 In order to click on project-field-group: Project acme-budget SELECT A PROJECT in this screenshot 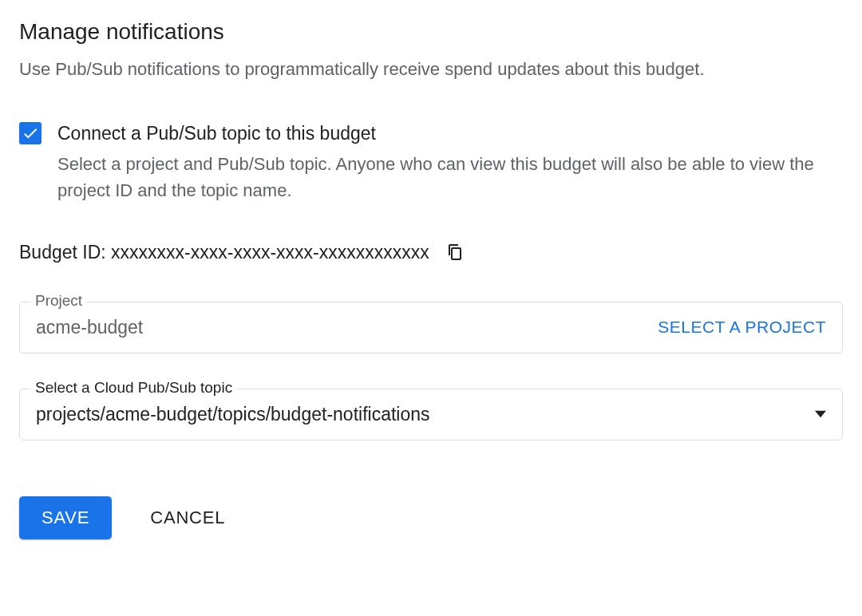, I will do `click(431, 327)`.